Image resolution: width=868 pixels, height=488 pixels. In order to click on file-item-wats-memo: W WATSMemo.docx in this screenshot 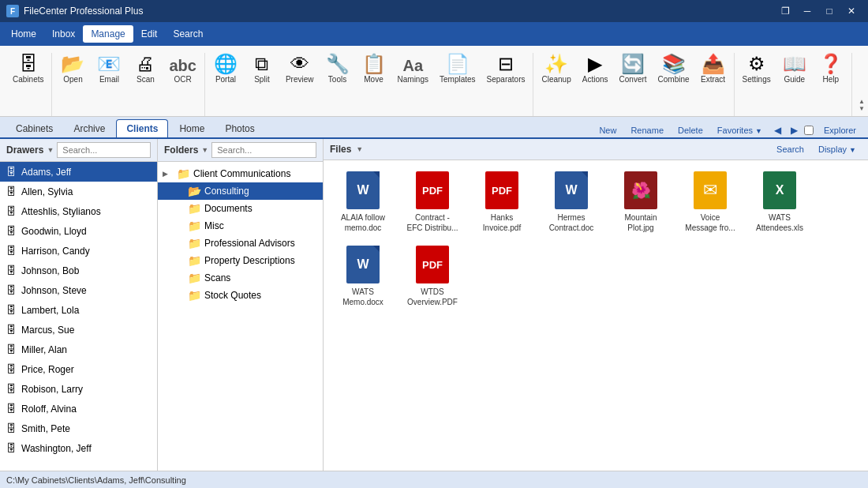, I will do `click(363, 276)`.